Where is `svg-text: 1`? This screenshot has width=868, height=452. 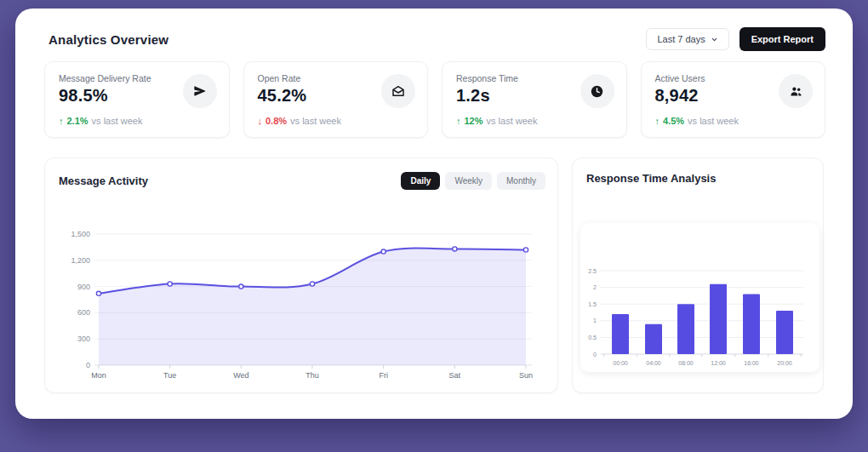
svg-text: 1 is located at coordinates (595, 320).